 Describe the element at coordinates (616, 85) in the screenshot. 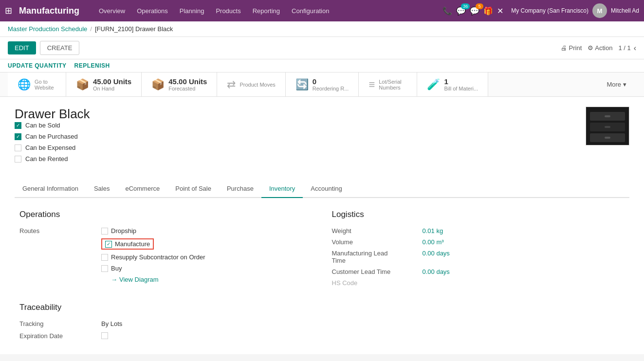

I see `more-button: More ▾` at that location.